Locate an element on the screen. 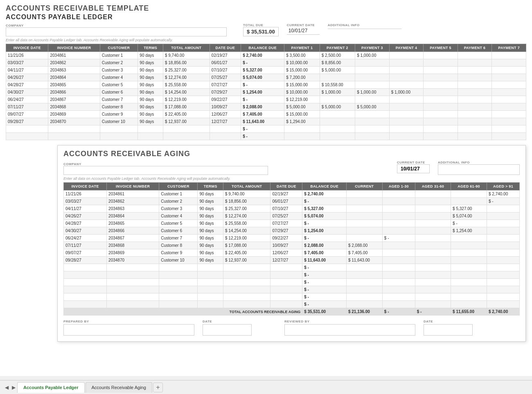  ap-cell-r1-c11 is located at coordinates (441, 63).